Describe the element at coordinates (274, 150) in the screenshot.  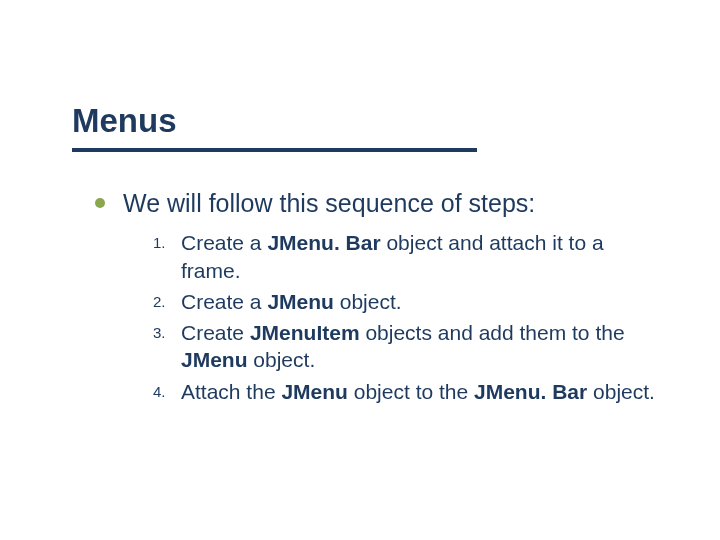
I see `title-underline` at that location.